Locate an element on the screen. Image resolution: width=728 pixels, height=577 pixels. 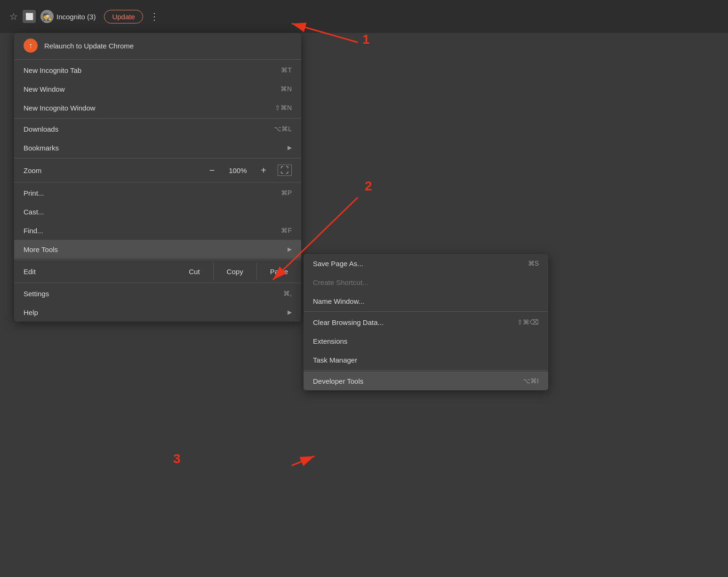
more-tools-submenu: Save Page As... ⌘S Create Shortcut... Na… is located at coordinates (426, 322).